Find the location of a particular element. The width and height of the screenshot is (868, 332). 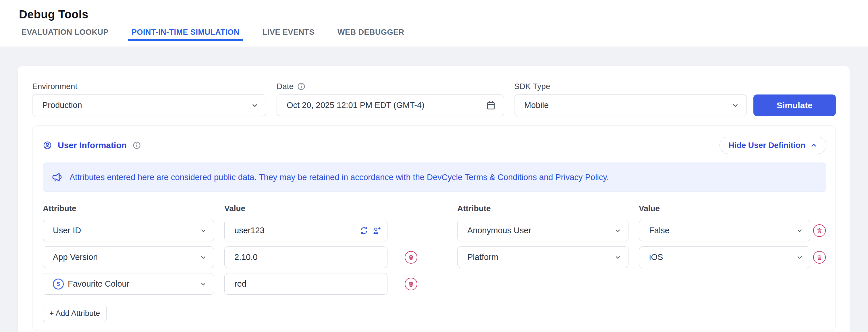

attribute-row-app-version: App Version is located at coordinates (230, 257).